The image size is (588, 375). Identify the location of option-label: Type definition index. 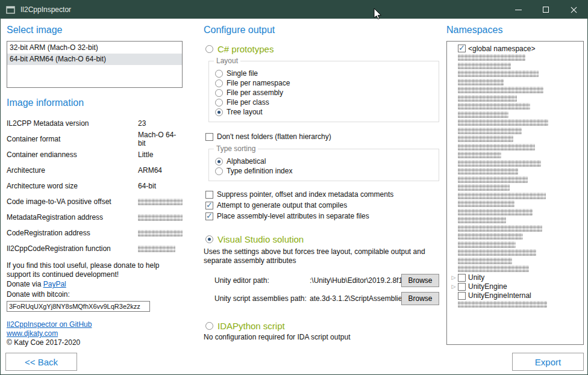
(259, 171).